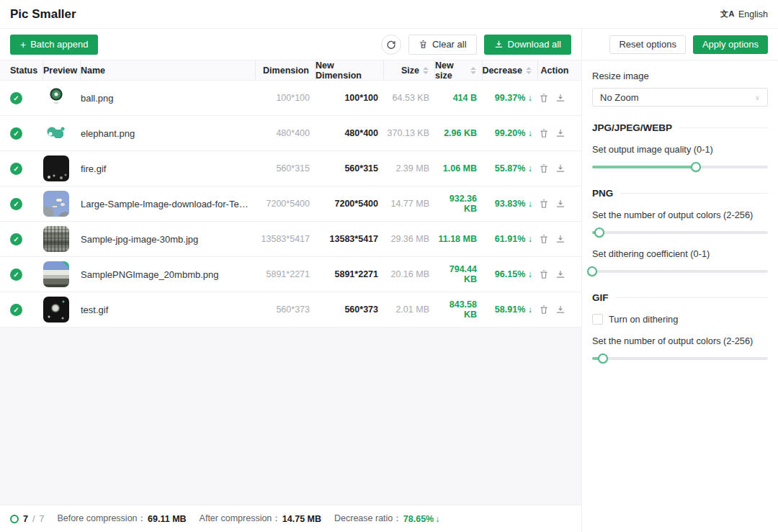 Image resolution: width=778 pixels, height=532 pixels. What do you see at coordinates (291, 45) in the screenshot?
I see `toolbar: + Batch append Clear all` at bounding box center [291, 45].